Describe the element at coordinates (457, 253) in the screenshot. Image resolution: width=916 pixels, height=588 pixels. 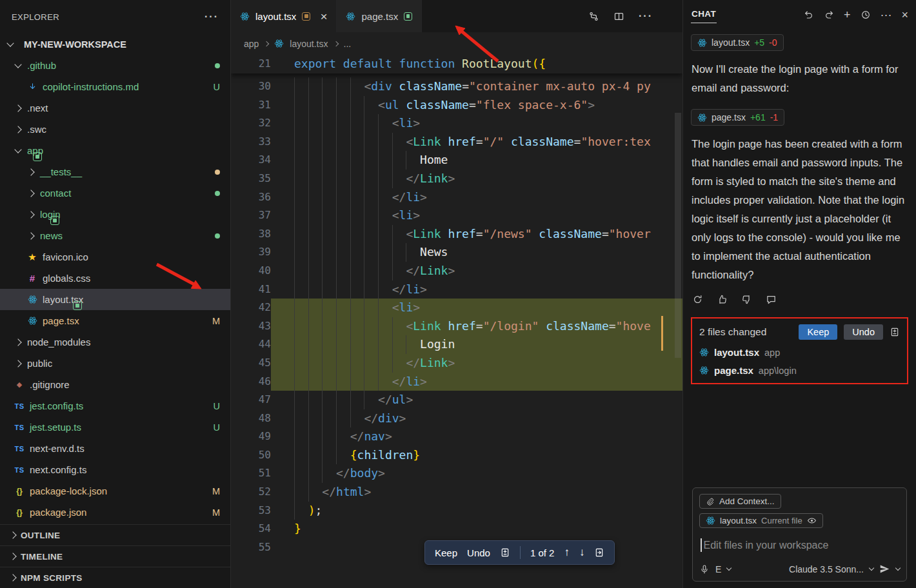
I see `code-line-39: 39 News` at that location.